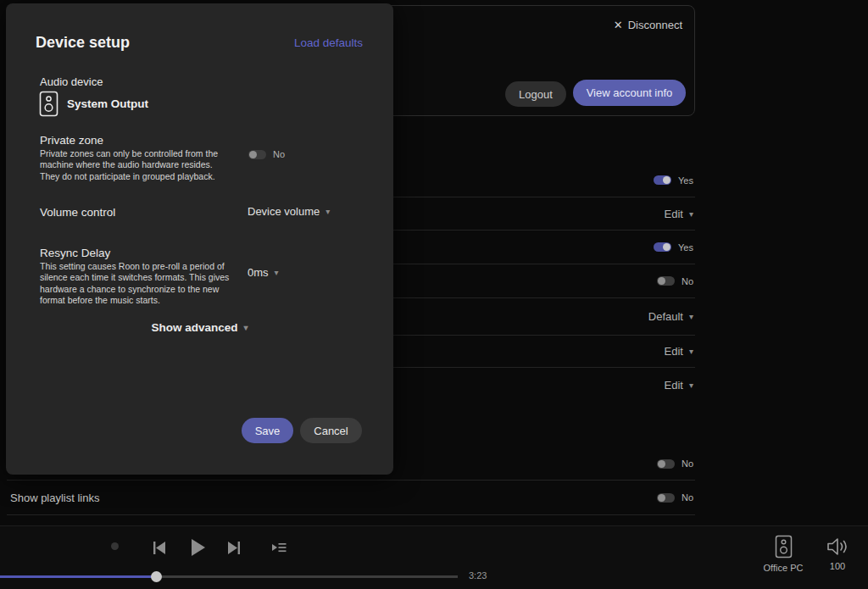 This screenshot has height=589, width=868. Describe the element at coordinates (75, 253) in the screenshot. I see `resync-delay-label: Resync Delay` at that location.